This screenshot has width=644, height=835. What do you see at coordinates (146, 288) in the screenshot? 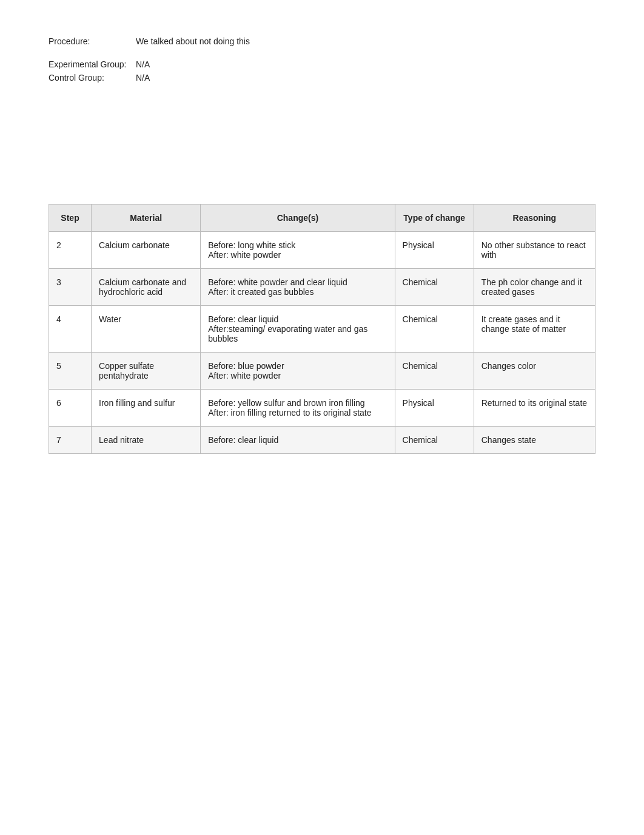
I see `cell-material: Calcium carbonate and hydrochloric acid` at bounding box center [146, 288].